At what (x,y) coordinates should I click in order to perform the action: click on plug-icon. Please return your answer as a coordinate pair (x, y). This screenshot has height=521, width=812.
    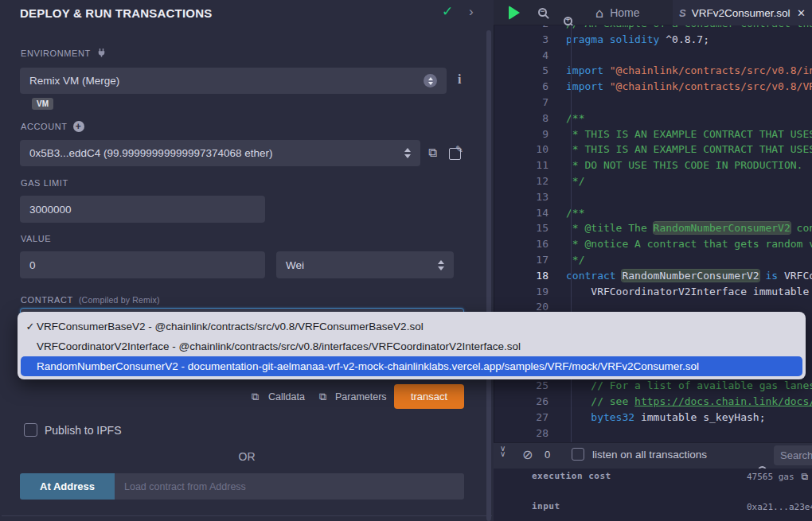
    Looking at the image, I should click on (102, 52).